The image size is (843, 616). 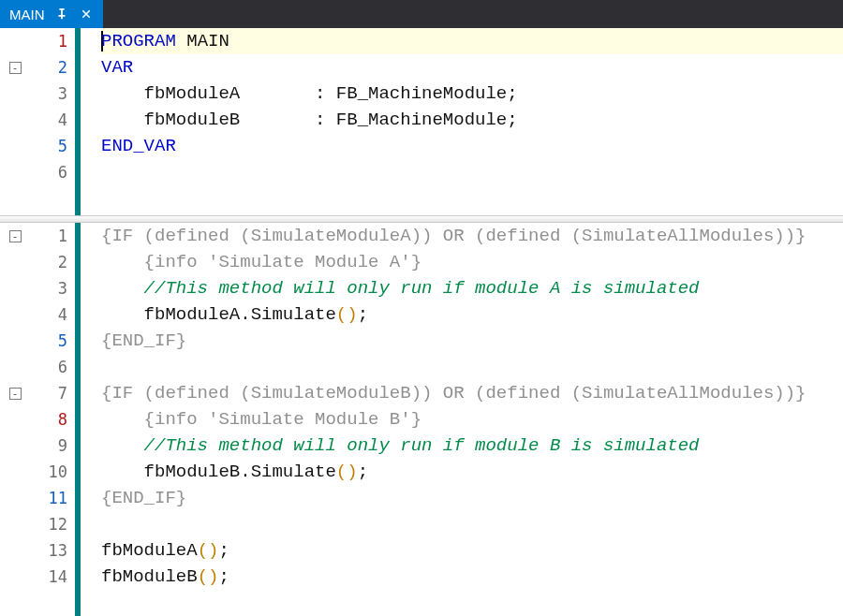 I want to click on code-line: fbModuleA();, so click(x=165, y=550).